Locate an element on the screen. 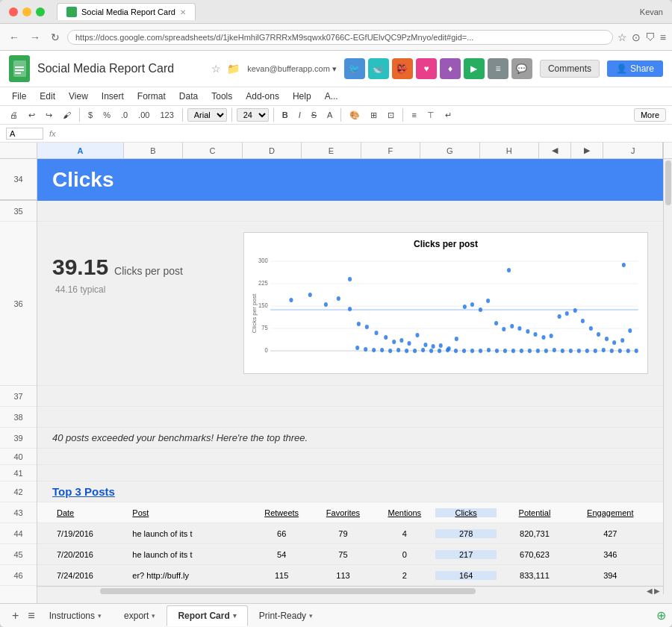 This screenshot has height=627, width=672. align-left-btn: ≡ is located at coordinates (414, 115).